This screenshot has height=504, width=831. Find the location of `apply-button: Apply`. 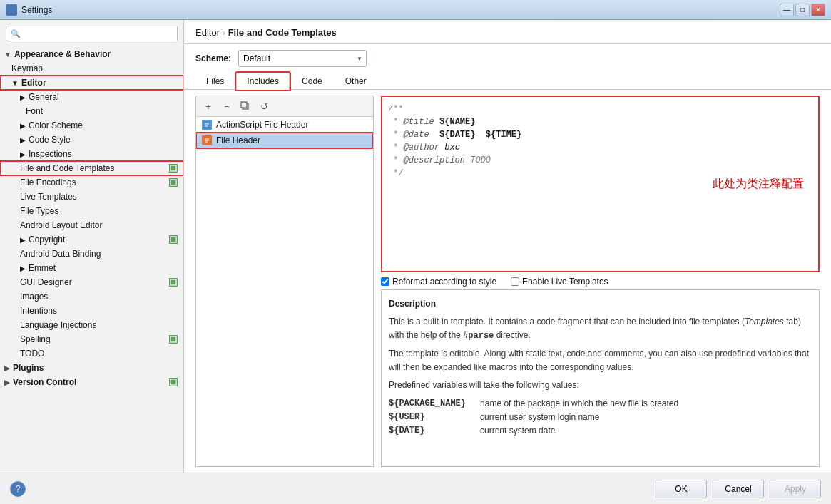

apply-button: Apply is located at coordinates (795, 489).